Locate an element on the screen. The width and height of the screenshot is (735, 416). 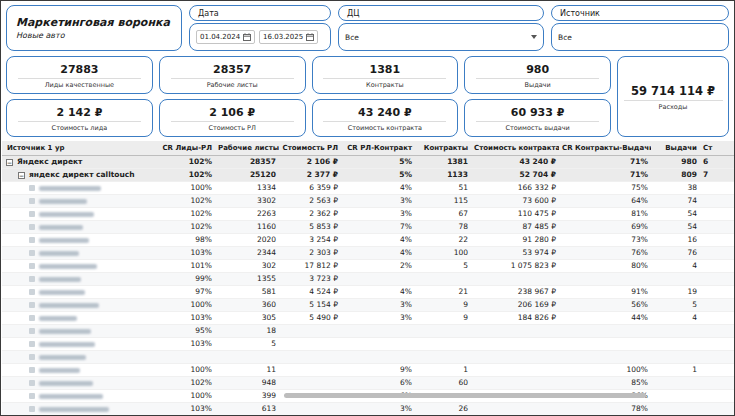
dc-dropdown-value: Все is located at coordinates (352, 38).